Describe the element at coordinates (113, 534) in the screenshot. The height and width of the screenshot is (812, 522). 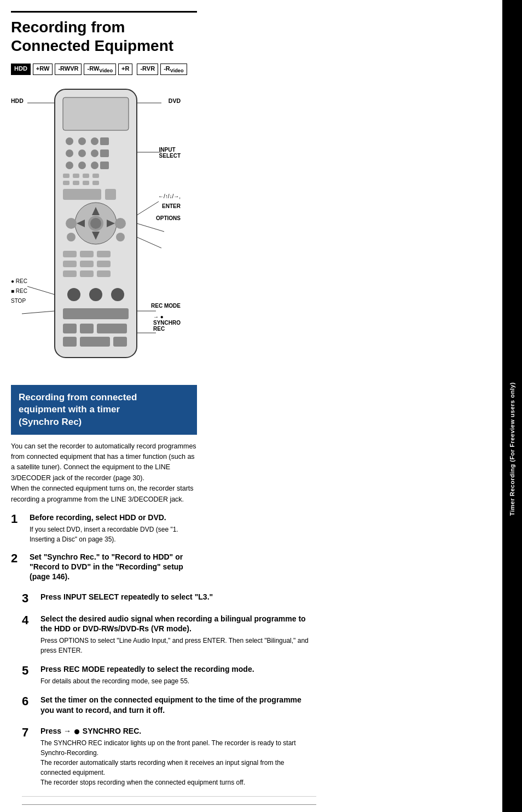
I see `step-1-body: If you select DVD, insert a recordable D…` at that location.